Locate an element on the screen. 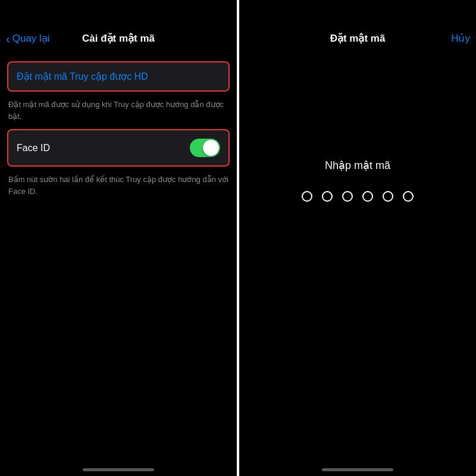 The image size is (476, 476). set-passcode-description: Đặt mật mã được sử dụng khi Truy cập đượ… is located at coordinates (118, 111).